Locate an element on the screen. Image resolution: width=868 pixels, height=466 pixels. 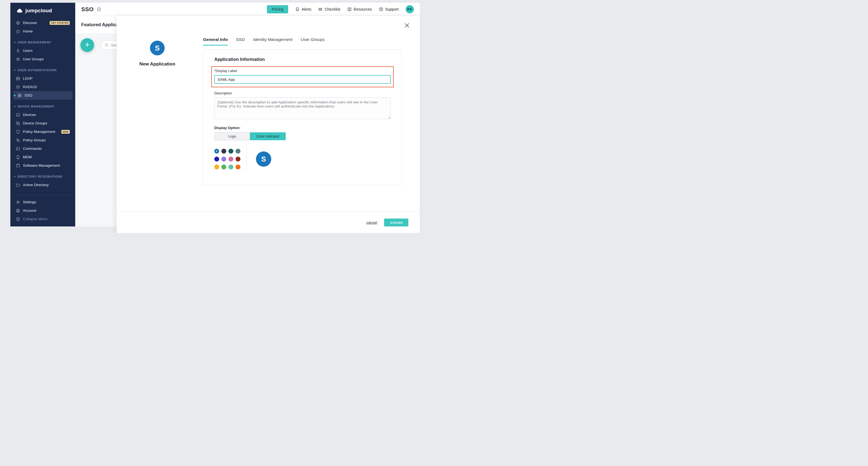
account-icon is located at coordinates (18, 210).